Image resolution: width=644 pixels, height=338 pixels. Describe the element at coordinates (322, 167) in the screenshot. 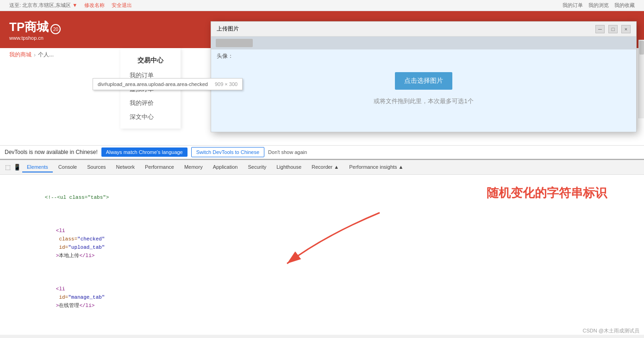

I see `devtools-tabs: ⬚ 📱 Elements Console Sources Network Per…` at that location.